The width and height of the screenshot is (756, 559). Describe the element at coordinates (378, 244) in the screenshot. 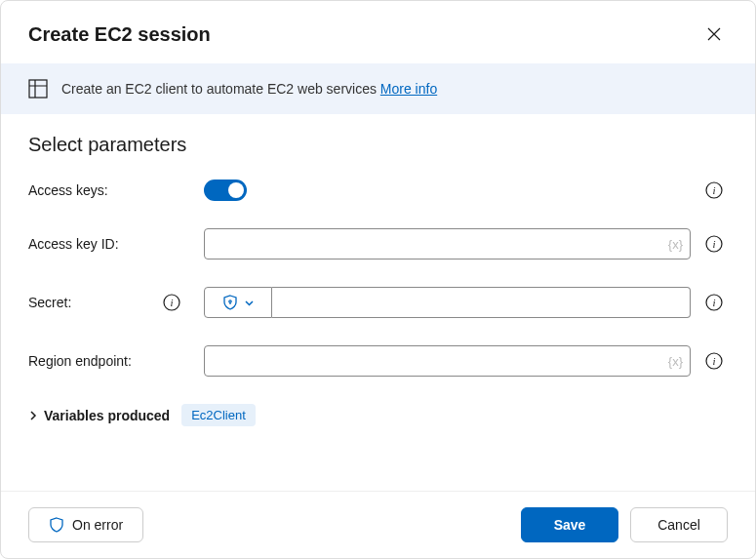

I see `access-key-id-row: Access key ID: {x} i` at that location.